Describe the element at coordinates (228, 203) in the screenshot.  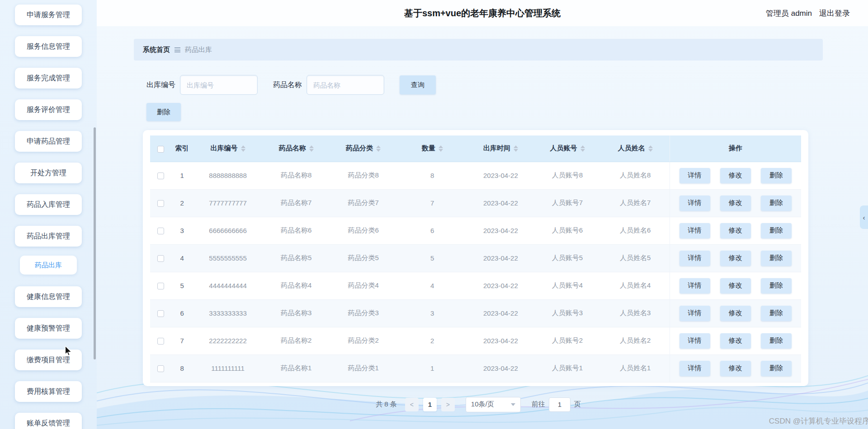
I see `cell-outbound-code: 7777777777` at that location.